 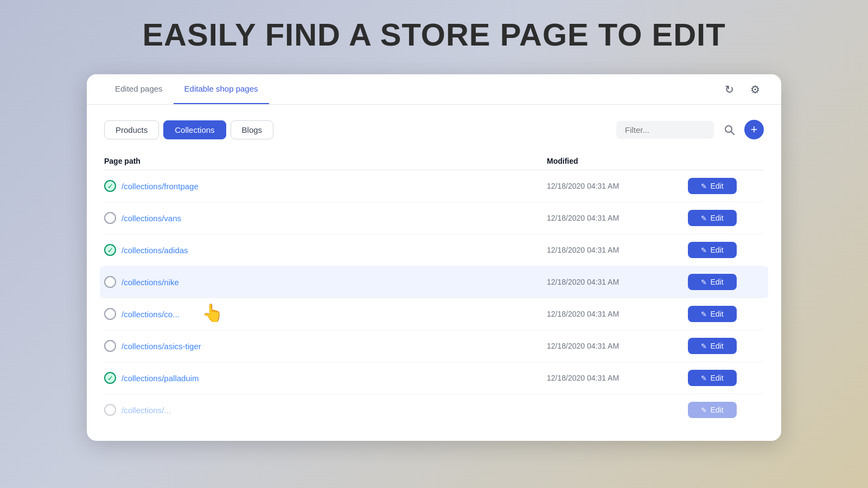 I want to click on filter-input, so click(x=665, y=130).